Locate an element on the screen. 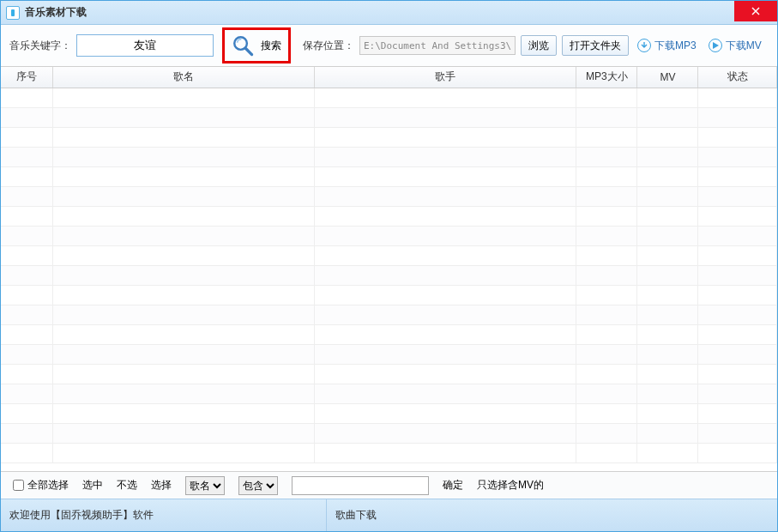  uncheck-link: 不选 is located at coordinates (127, 486).